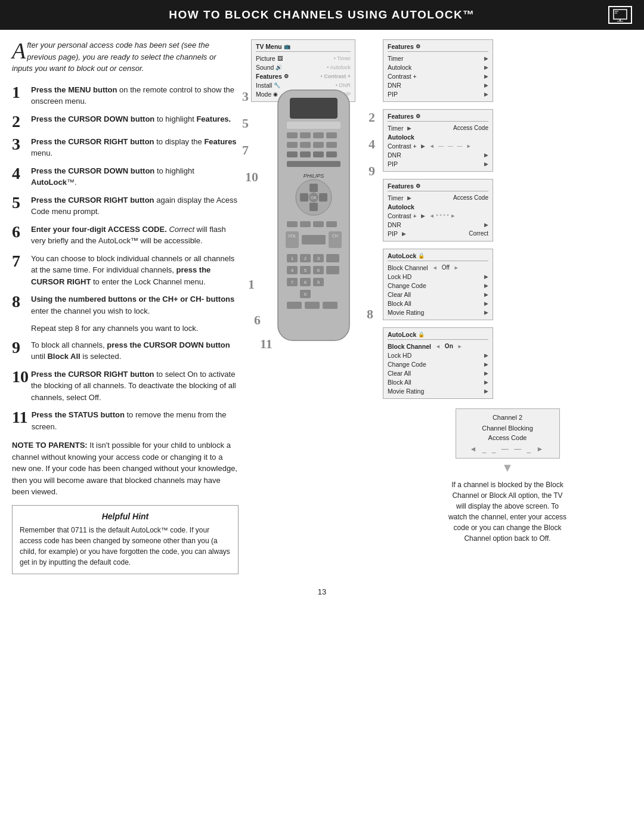 Image resolution: width=644 pixels, height=833 pixels. Describe the element at coordinates (19, 261) in the screenshot. I see `step-number-7: 7` at that location.